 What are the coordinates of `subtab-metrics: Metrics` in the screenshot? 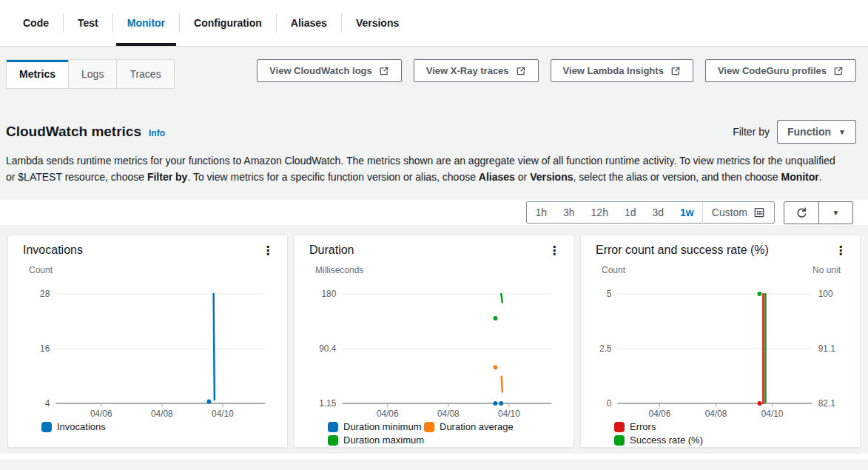 It's located at (37, 74).